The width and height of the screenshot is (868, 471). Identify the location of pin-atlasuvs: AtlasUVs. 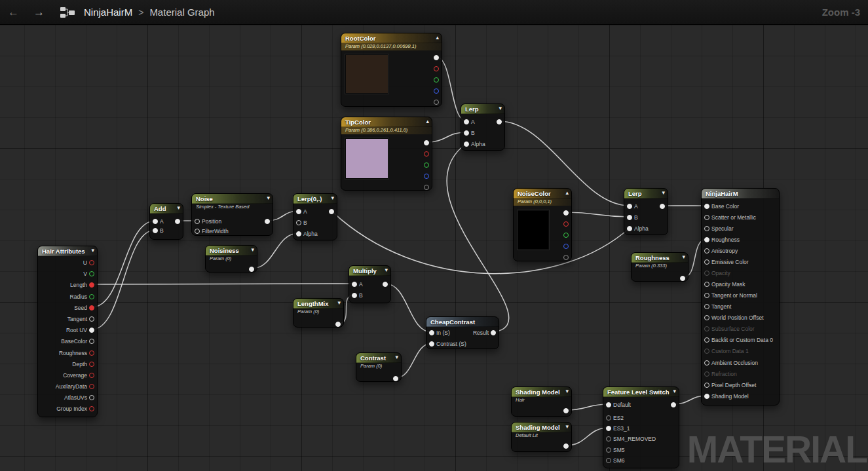
(79, 398).